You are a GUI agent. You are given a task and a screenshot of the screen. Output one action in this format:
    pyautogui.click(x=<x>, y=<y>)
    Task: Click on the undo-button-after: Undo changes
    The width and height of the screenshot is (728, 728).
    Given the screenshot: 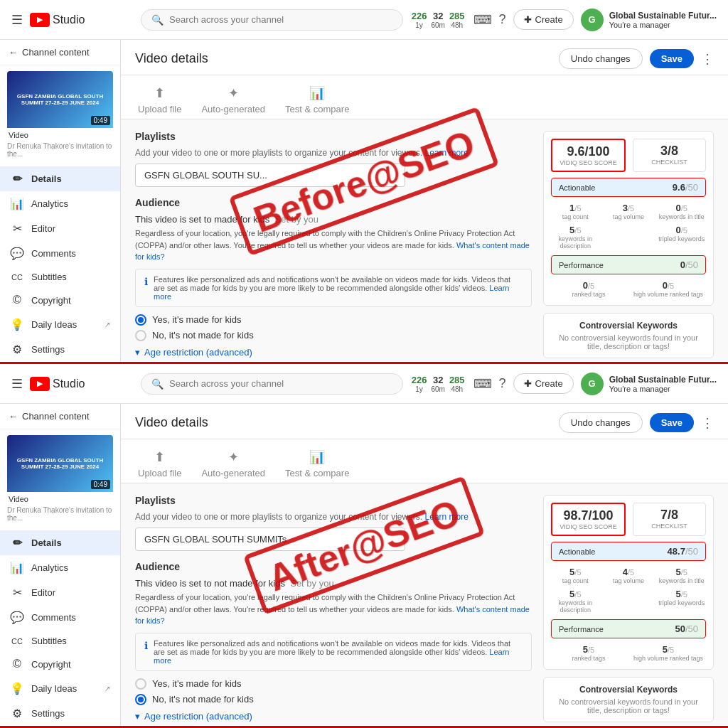 What is the action you would take?
    pyautogui.click(x=601, y=422)
    